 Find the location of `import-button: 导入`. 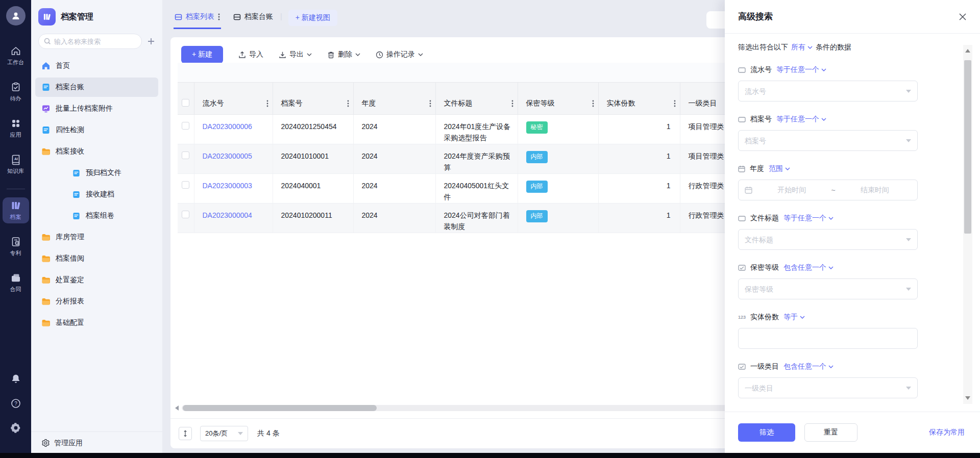

import-button: 导入 is located at coordinates (251, 55).